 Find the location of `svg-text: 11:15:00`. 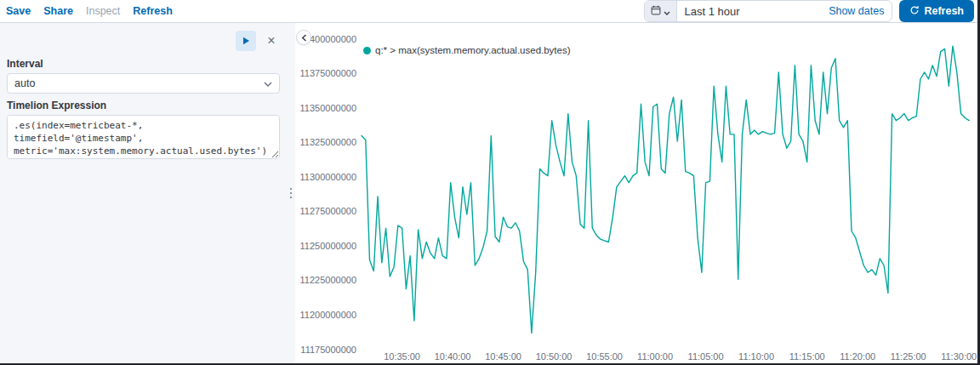

svg-text: 11:15:00 is located at coordinates (807, 356).